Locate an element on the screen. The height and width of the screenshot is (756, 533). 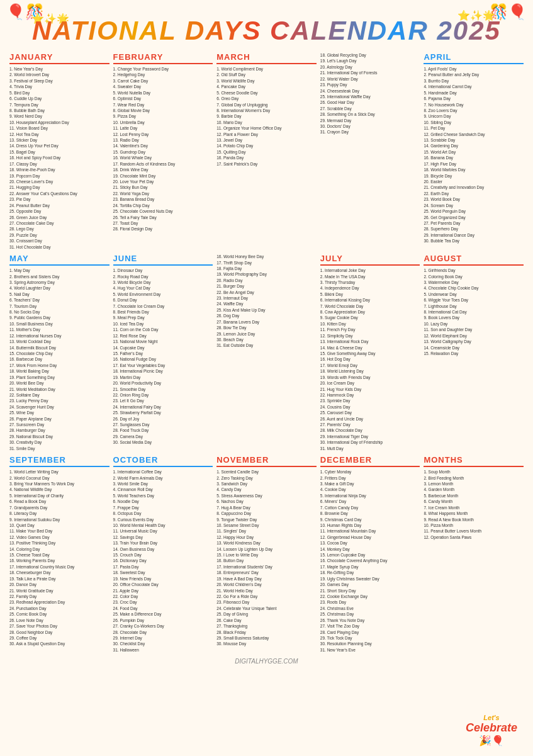
list-item: 7. Chocolate Ice Cream Day is located at coordinates (164, 306).